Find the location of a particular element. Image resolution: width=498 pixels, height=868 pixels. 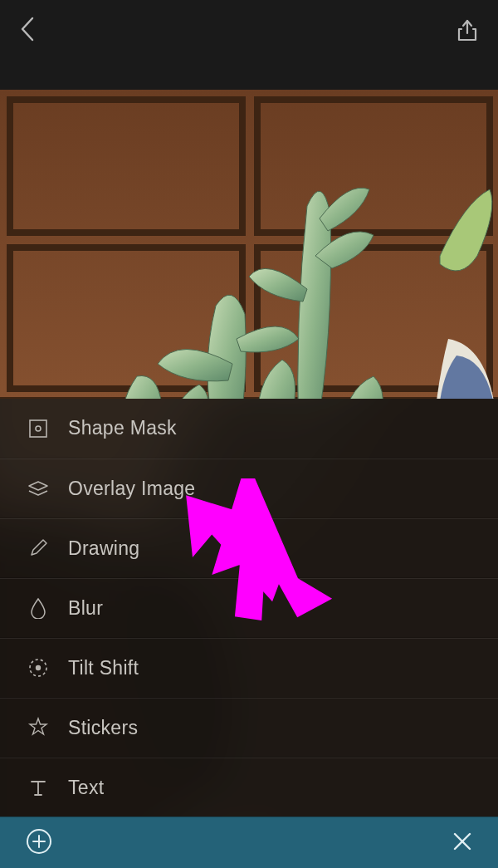

menu-item-overlay-image: Overlay Image is located at coordinates (249, 488).